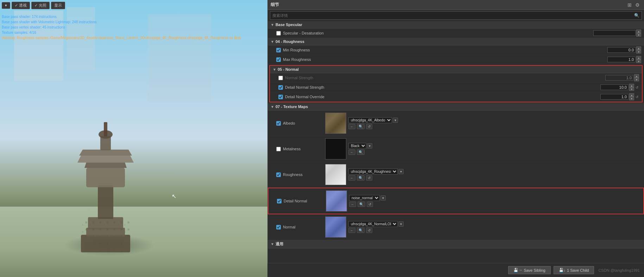 This screenshot has width=644, height=277. Describe the element at coordinates (361, 204) in the screenshot. I see `detail-normal-search-btn: 🔍` at that location.